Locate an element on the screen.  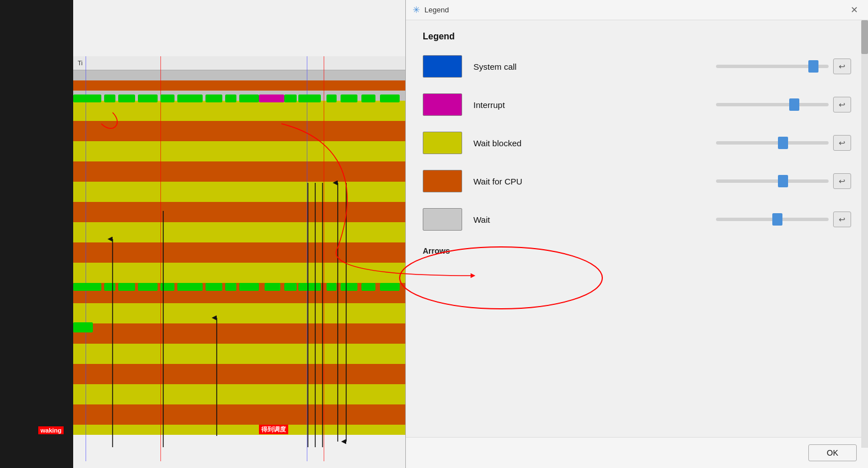
legend-label-wait-for-cpu: Wait for CPU is located at coordinates (594, 181).